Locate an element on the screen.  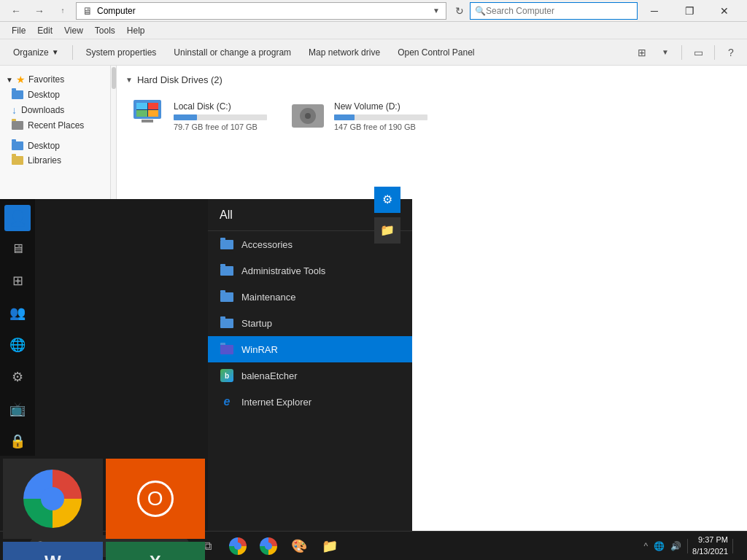
taskbar-paint-button: 🎨 is located at coordinates (299, 546).